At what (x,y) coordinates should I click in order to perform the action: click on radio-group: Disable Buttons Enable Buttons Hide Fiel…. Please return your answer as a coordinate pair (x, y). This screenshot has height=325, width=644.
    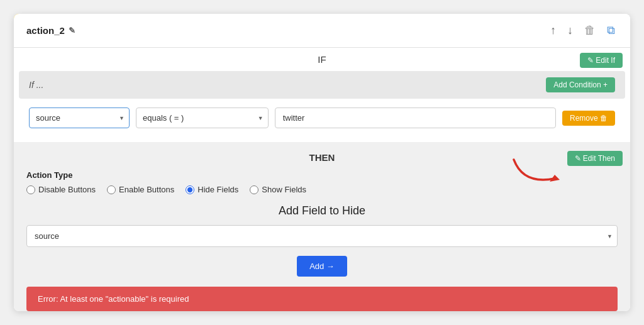
    Looking at the image, I should click on (322, 190).